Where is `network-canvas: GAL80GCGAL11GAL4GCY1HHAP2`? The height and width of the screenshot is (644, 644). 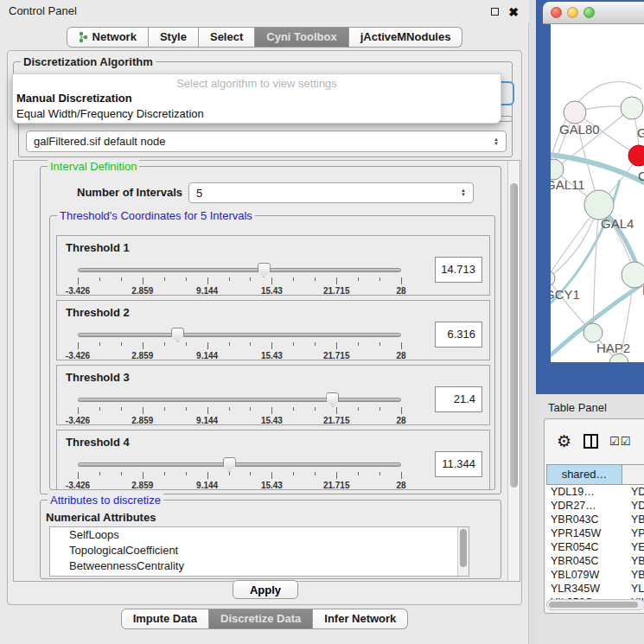
network-canvas: GAL80GCGAL11GAL4GCY1HHAP2 is located at coordinates (597, 194).